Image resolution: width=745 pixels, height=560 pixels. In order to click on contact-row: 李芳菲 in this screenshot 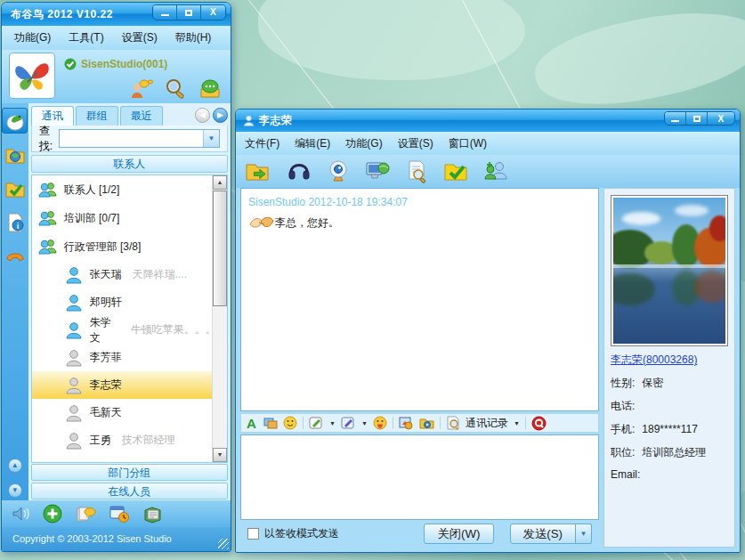, I will do `click(122, 358)`.